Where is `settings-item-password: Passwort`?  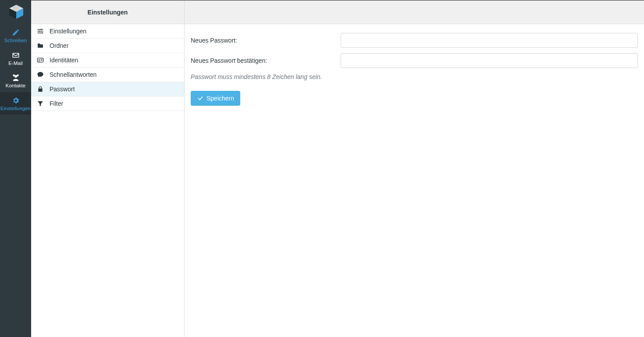
settings-item-password: Passwort is located at coordinates (108, 90).